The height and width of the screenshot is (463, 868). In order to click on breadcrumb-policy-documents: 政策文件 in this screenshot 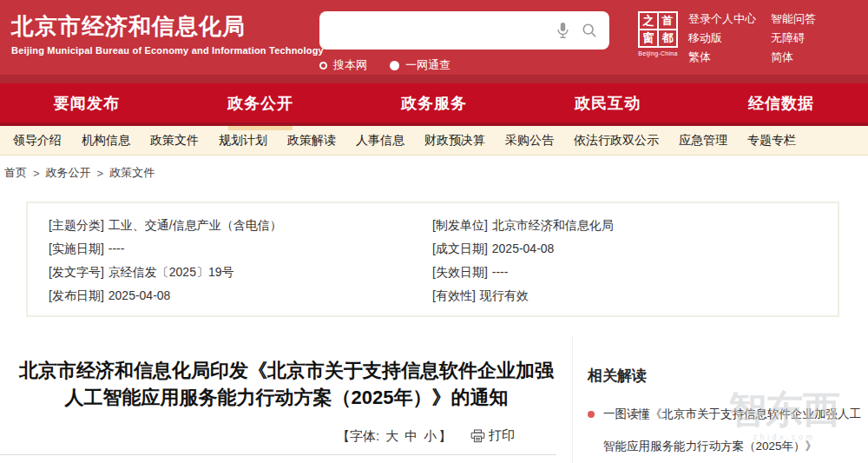, I will do `click(132, 173)`.